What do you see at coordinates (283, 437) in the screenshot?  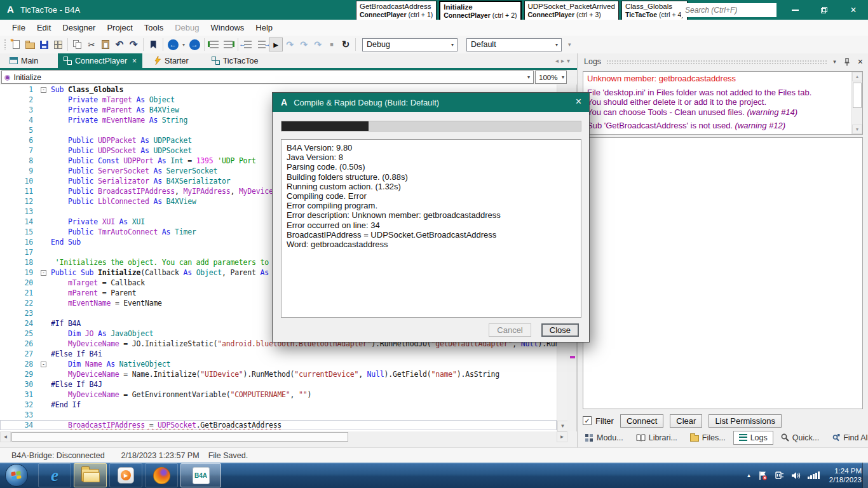 I see `editor-horizontal-scrollbar: ◄ ►` at bounding box center [283, 437].